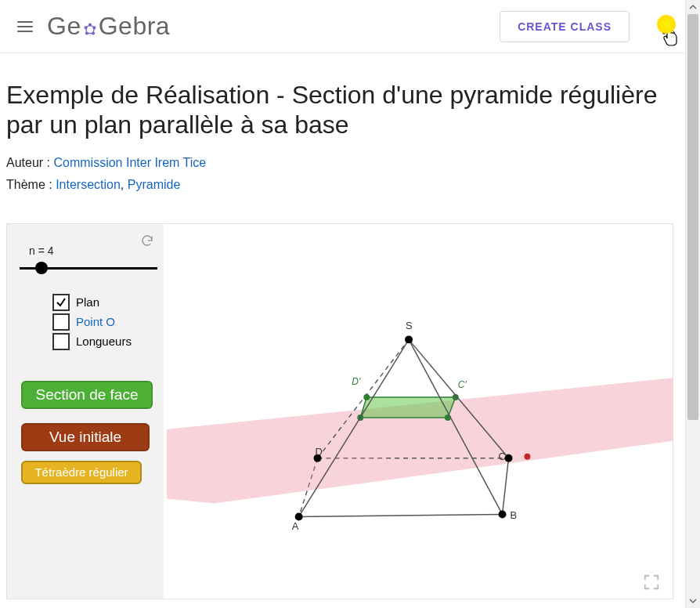 This screenshot has width=700, height=608. I want to click on theme-line: Thème : Intersection, Pyramide, so click(343, 185).